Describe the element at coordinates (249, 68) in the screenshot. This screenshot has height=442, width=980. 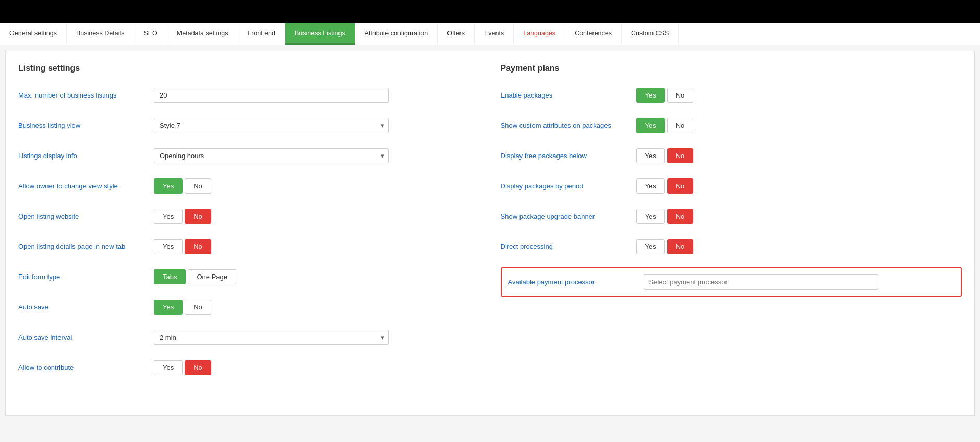
I see `listing-settings-title: Listing settings` at that location.